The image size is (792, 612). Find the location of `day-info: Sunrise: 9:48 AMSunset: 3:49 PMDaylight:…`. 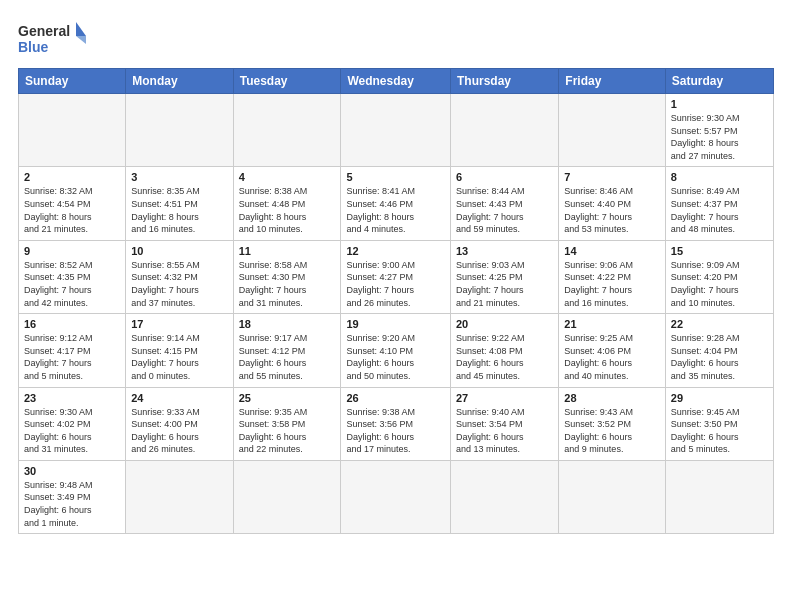

day-info: Sunrise: 9:48 AMSunset: 3:49 PMDaylight:… is located at coordinates (72, 504).